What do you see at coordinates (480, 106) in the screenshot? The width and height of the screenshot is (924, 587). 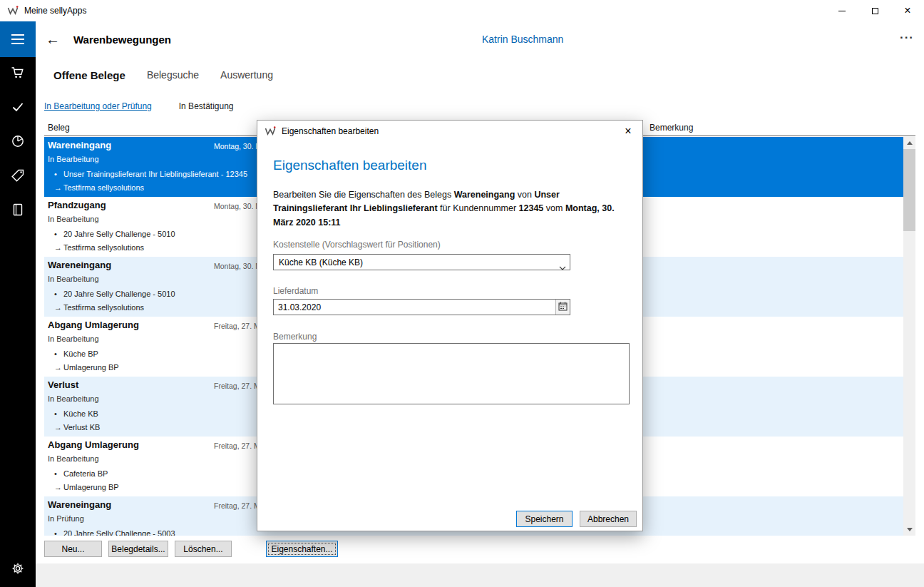 I see `filter-bar: In Bearbeitung oder Prüfung In Bestätigu…` at bounding box center [480, 106].